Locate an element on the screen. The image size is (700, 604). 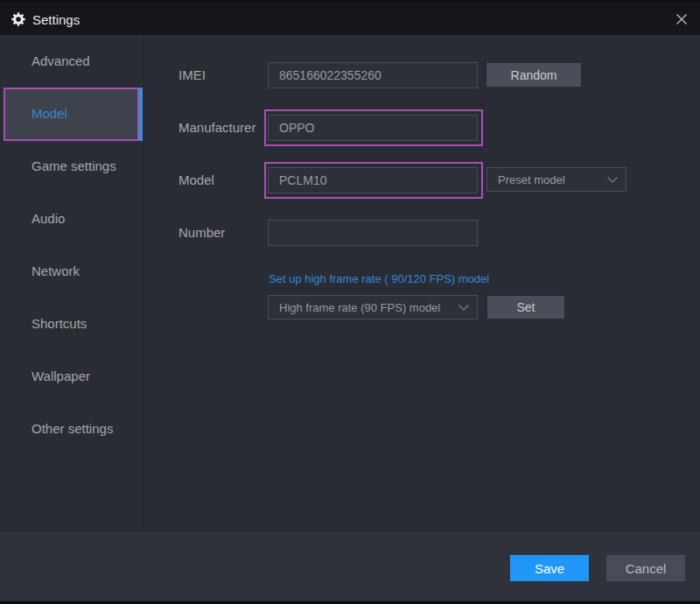
sidebar-item-audio: Audio is located at coordinates (70, 219).